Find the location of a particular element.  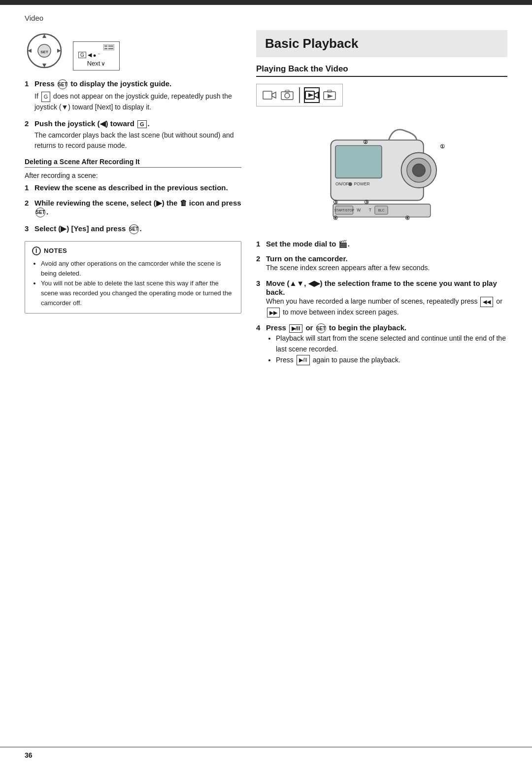

camcorder-diagram: ON/OFF POWER ② ① START/STOP W T BLC ③ is located at coordinates (382, 173).